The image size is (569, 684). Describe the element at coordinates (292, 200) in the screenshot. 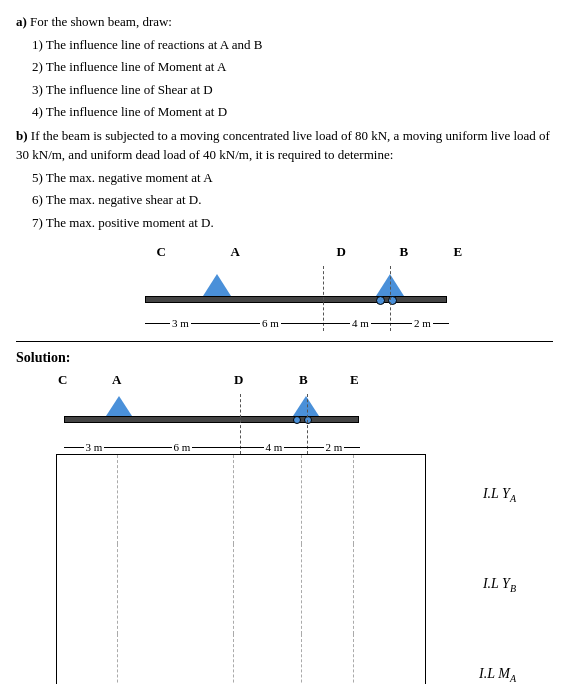

I see `item-6: 6) The max. negative shear at D.` at that location.